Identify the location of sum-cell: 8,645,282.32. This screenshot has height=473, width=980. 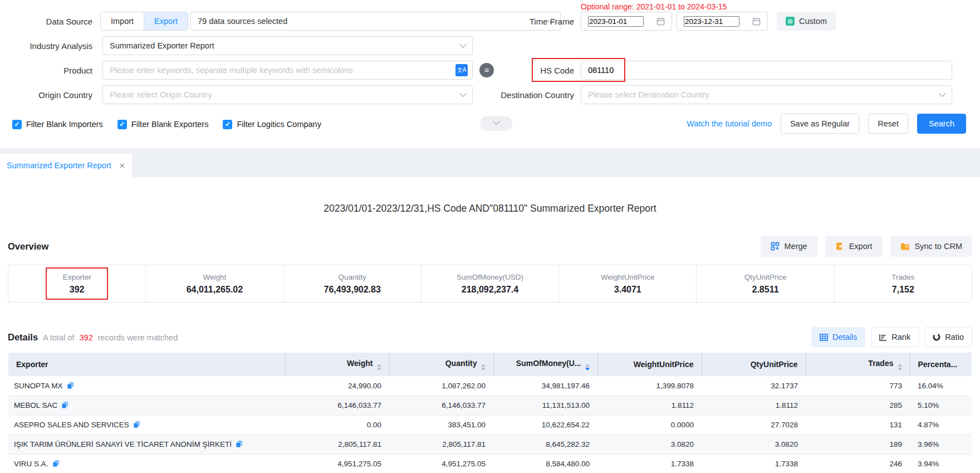
(546, 445).